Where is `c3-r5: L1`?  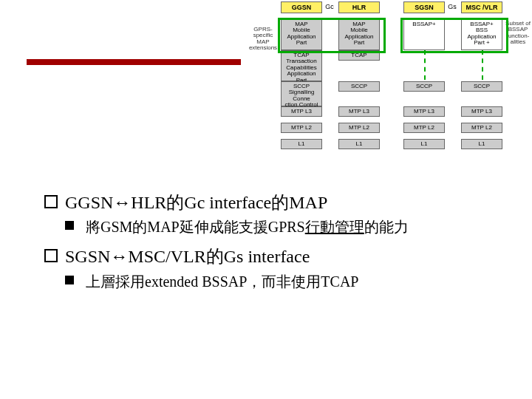
c3-r5: L1 is located at coordinates (424, 144).